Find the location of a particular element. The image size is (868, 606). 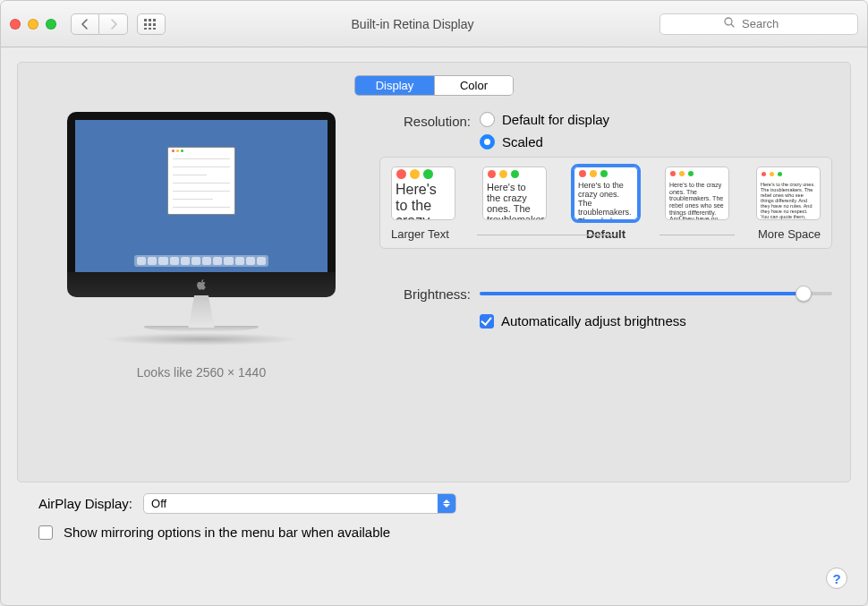

window-toolbar: Built-in Retina Display is located at coordinates (434, 24).